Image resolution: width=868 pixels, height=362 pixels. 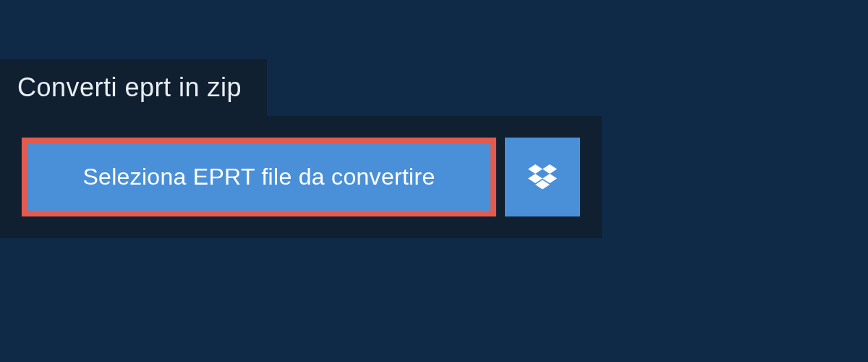 I want to click on tab-title: Converti eprt in zip, so click(x=129, y=87).